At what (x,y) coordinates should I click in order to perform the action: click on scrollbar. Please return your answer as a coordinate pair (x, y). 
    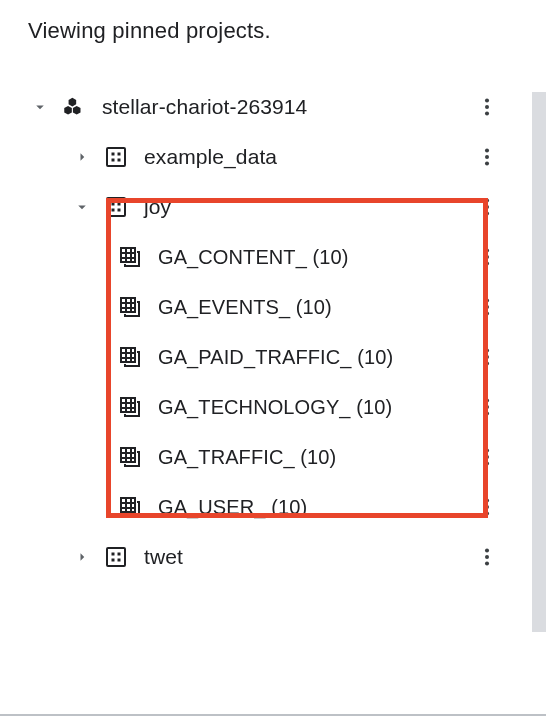
    Looking at the image, I should click on (539, 362).